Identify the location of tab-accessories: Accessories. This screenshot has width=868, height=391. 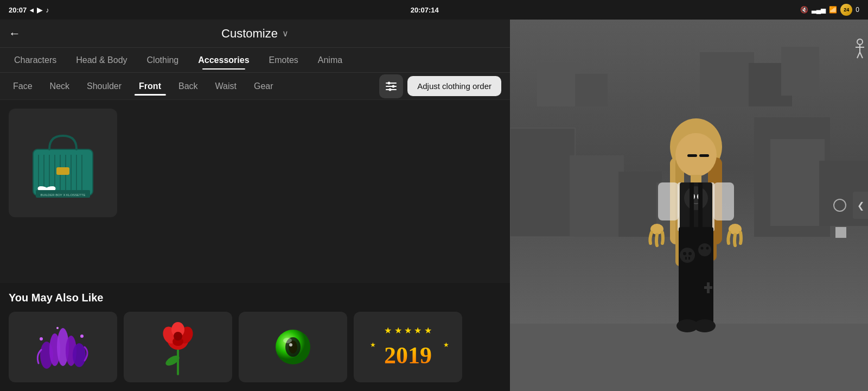
(224, 60).